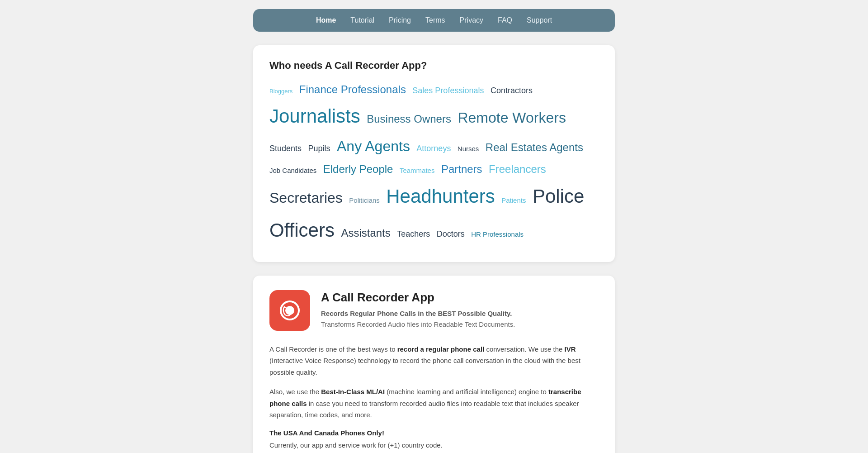  I want to click on tag-item: Journalists, so click(315, 116).